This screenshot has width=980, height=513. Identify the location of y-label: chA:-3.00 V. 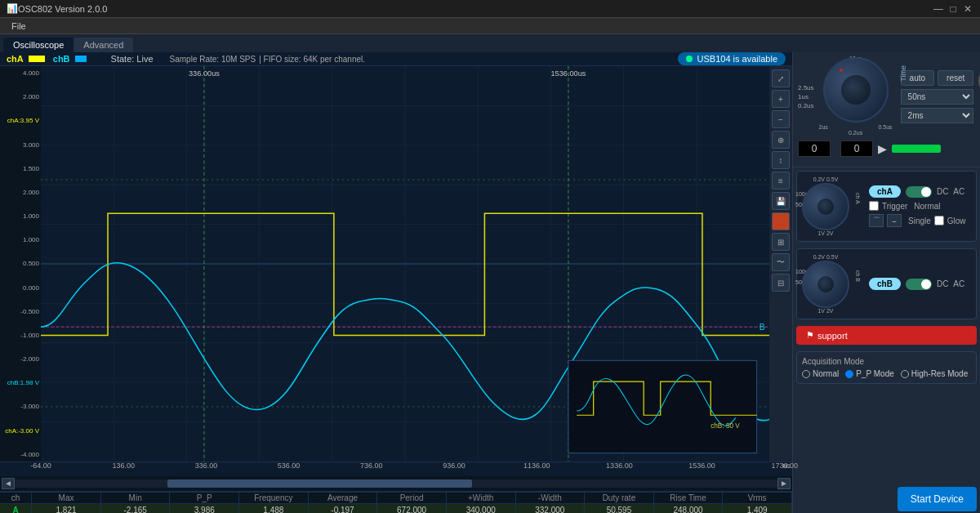
(20, 431).